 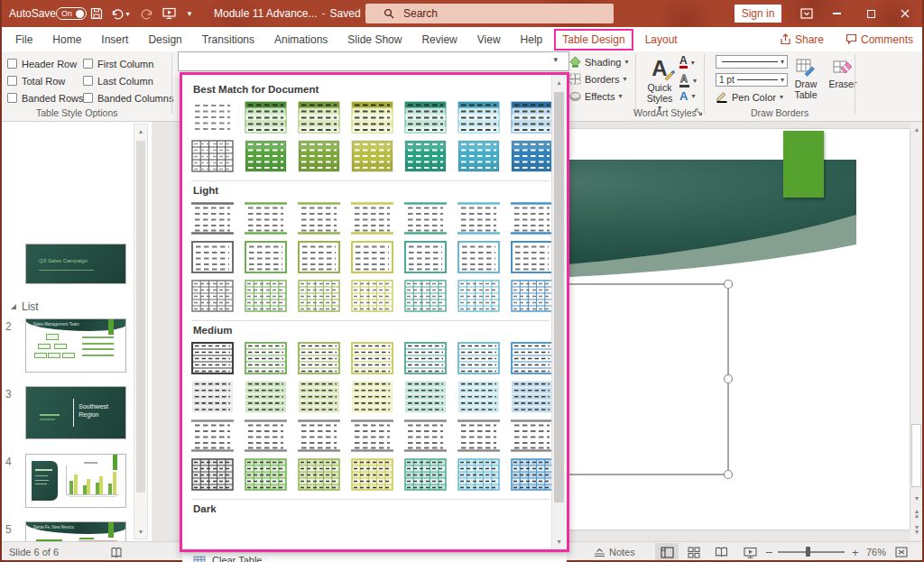 What do you see at coordinates (917, 456) in the screenshot?
I see `canvas-scrollbar-thumb` at bounding box center [917, 456].